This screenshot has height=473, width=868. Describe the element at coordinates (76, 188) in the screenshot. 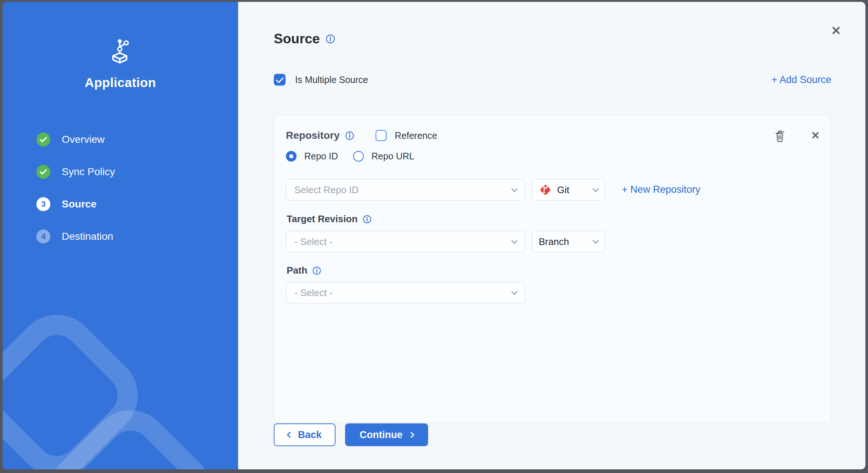

I see `wizard-steps: Overview Sync Policy 3 Source 4 Destinat…` at that location.